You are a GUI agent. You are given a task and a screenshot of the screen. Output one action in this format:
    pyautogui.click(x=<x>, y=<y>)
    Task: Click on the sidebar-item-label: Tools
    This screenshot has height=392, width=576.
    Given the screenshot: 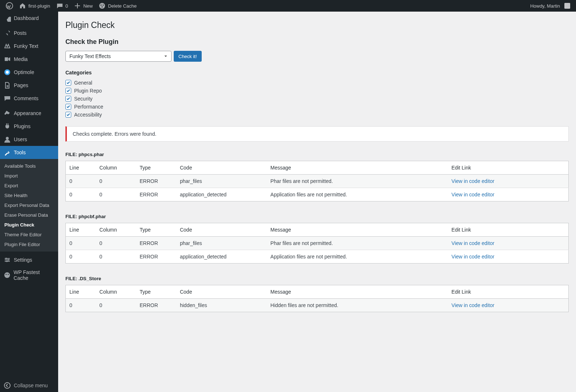 What is the action you would take?
    pyautogui.click(x=20, y=152)
    